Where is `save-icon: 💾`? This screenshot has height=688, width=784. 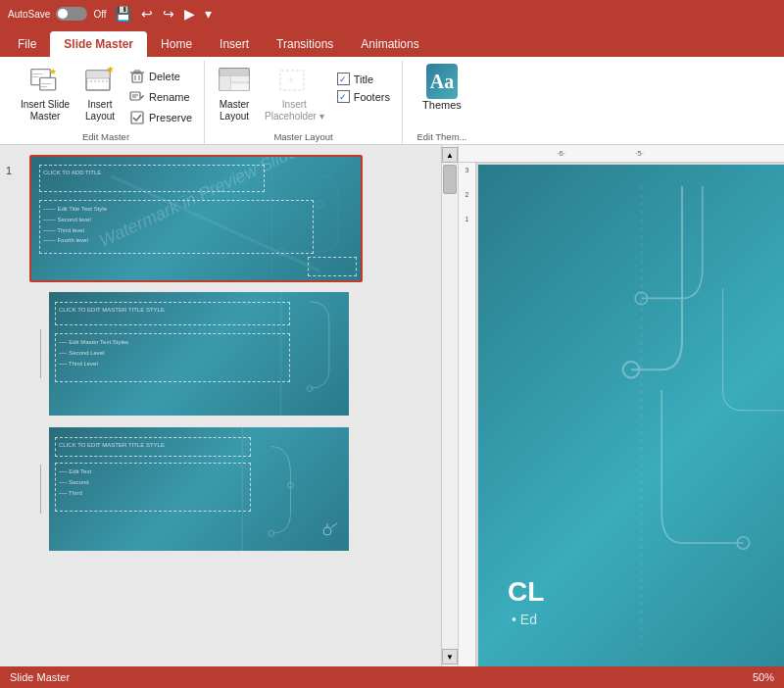
save-icon: 💾 is located at coordinates (123, 14).